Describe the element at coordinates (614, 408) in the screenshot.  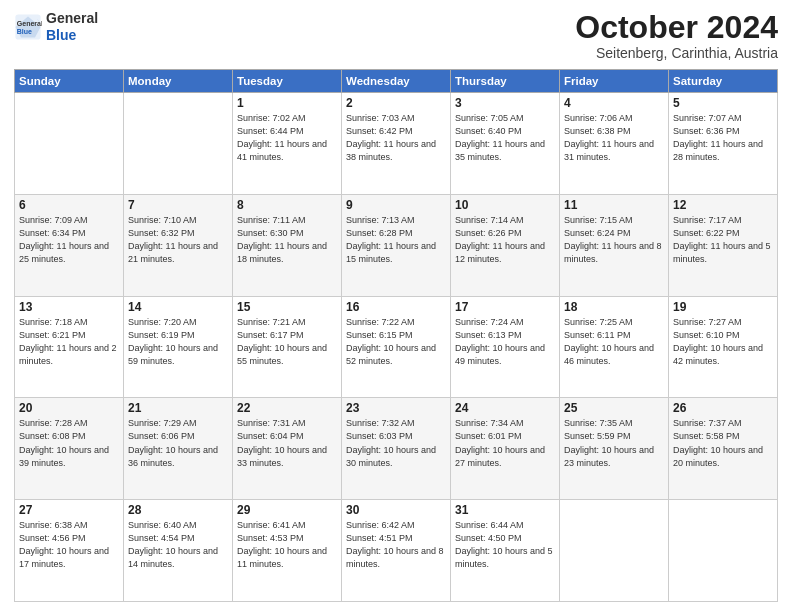
I see `day-number: 25` at that location.